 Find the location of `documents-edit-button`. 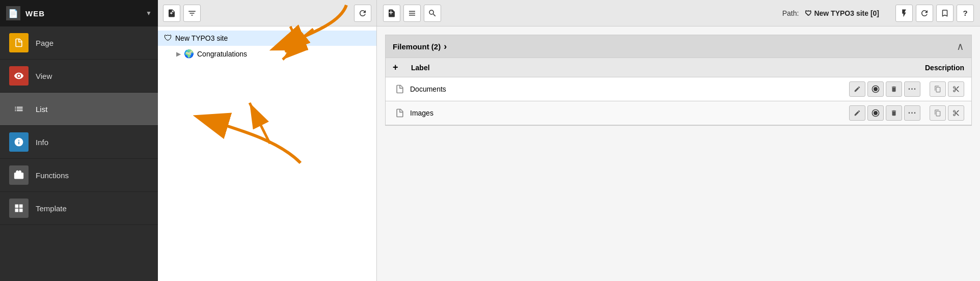

documents-edit-button is located at coordinates (857, 89).